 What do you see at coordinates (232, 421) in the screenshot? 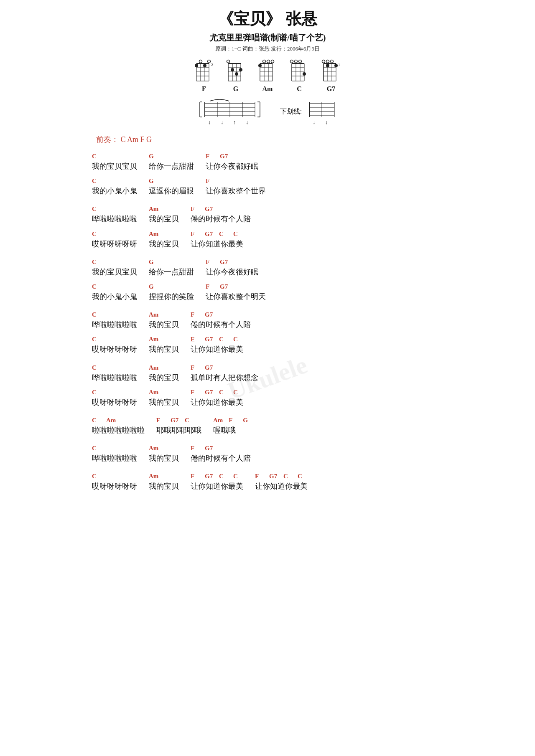
I see `chord-row: AmFG` at bounding box center [232, 421].